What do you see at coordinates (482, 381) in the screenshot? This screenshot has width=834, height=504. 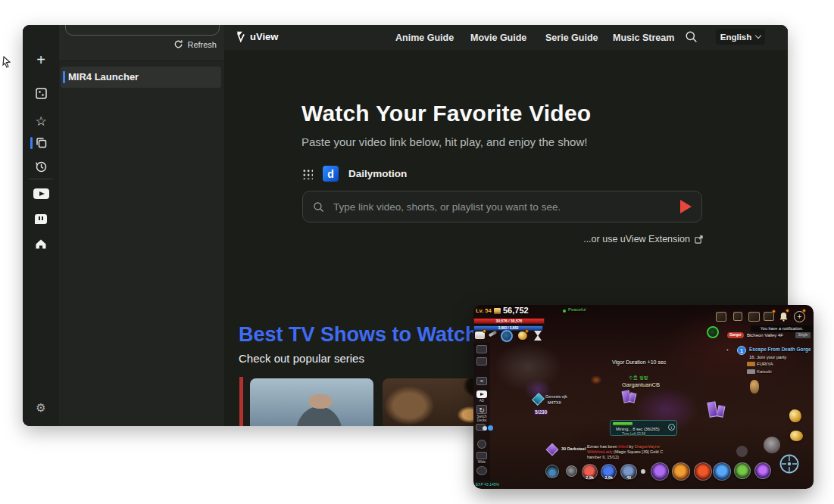 I see `collapse-chevrons-icon: »` at bounding box center [482, 381].